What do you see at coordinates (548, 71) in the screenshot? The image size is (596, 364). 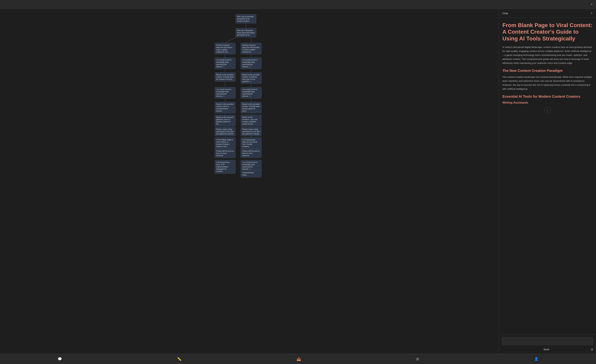 I see `section1-heading: The New Content Creation Paradigm` at bounding box center [548, 71].